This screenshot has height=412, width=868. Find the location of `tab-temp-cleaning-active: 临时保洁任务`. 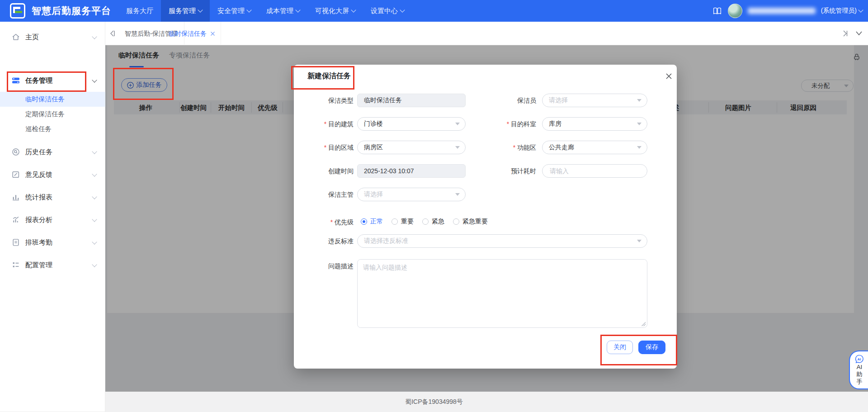

tab-temp-cleaning-active: 临时保洁任务 is located at coordinates (192, 33).